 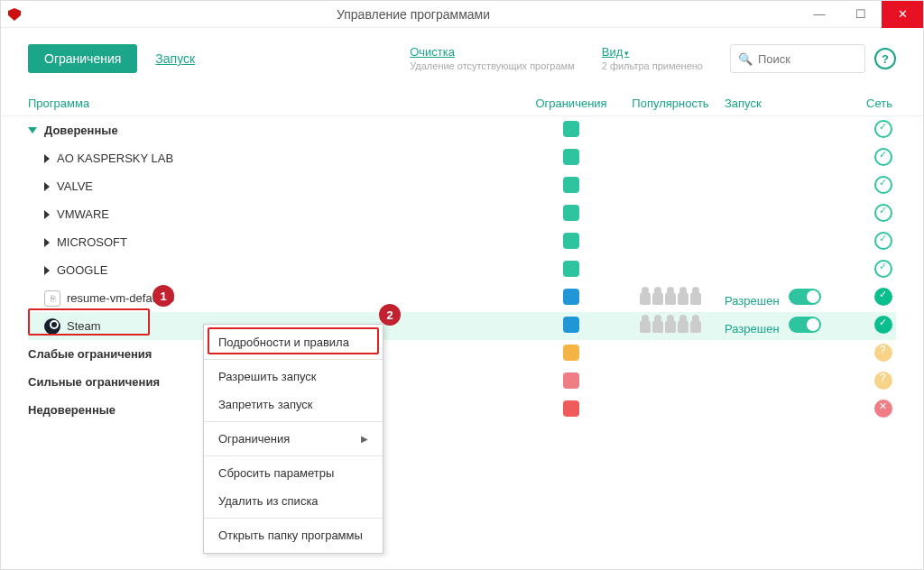 I want to click on vendor-row: AO KASPERSKY LAB, so click(x=462, y=159).